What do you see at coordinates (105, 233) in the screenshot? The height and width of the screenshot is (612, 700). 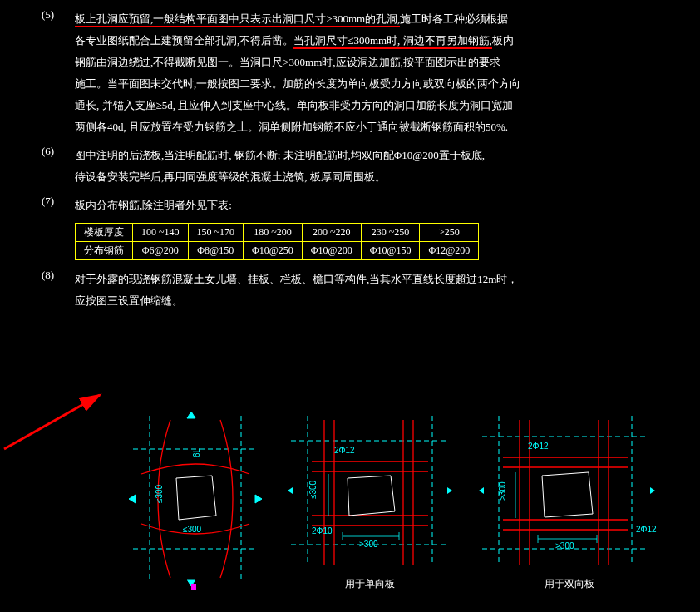 I see `cell: 楼板厚度` at bounding box center [105, 233].